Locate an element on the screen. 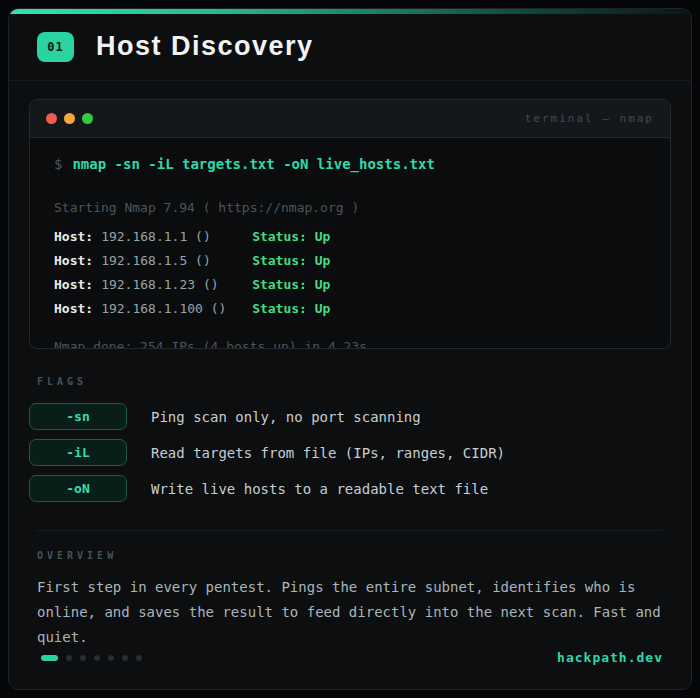 This screenshot has height=698, width=700. overview-section-label: OVERVIEW is located at coordinates (350, 556).